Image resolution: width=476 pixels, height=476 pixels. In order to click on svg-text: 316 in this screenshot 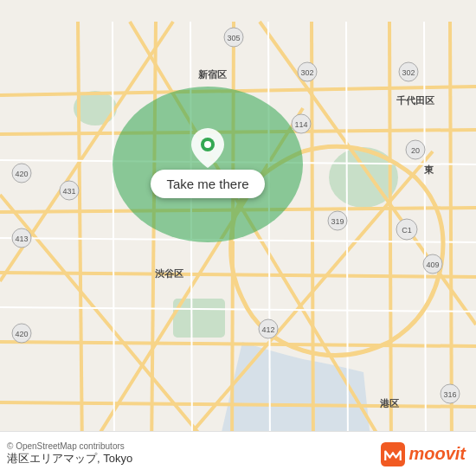, I will do `click(450, 395)`.